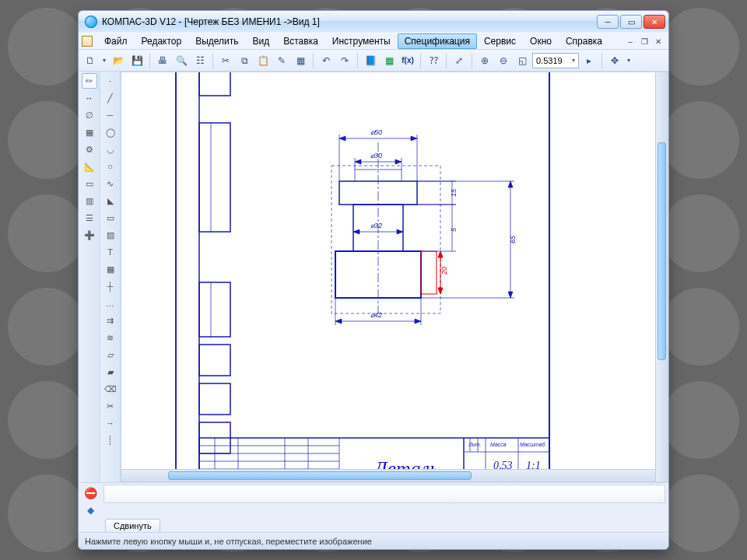  Describe the element at coordinates (90, 493) in the screenshot. I see `stop-icon: ⛔` at that location.